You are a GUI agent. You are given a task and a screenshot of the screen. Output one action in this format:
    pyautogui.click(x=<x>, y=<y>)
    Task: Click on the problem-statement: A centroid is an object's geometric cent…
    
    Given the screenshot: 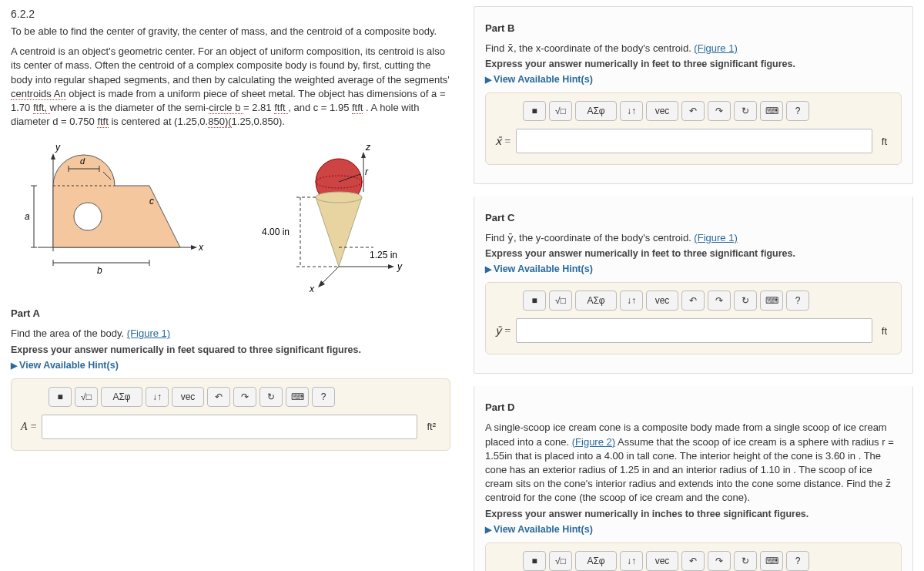 What is the action you would take?
    pyautogui.click(x=231, y=86)
    